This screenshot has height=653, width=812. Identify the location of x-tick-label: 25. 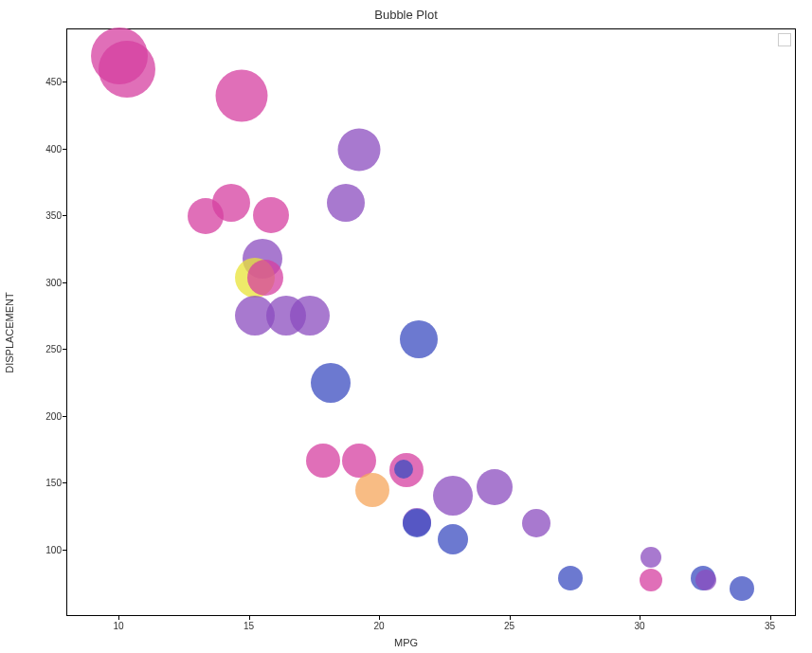
(510, 626).